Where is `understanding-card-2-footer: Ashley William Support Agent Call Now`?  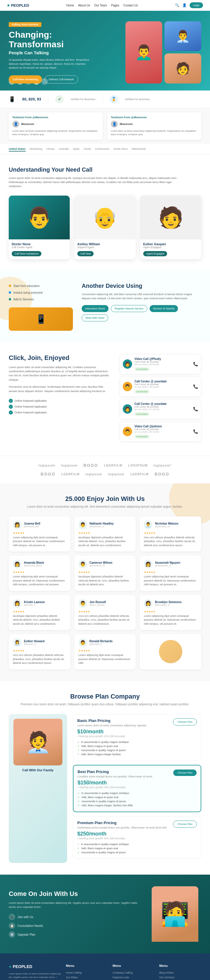 understanding-card-2-footer: Ashley William Support Agent Call Now is located at coordinates (105, 249).